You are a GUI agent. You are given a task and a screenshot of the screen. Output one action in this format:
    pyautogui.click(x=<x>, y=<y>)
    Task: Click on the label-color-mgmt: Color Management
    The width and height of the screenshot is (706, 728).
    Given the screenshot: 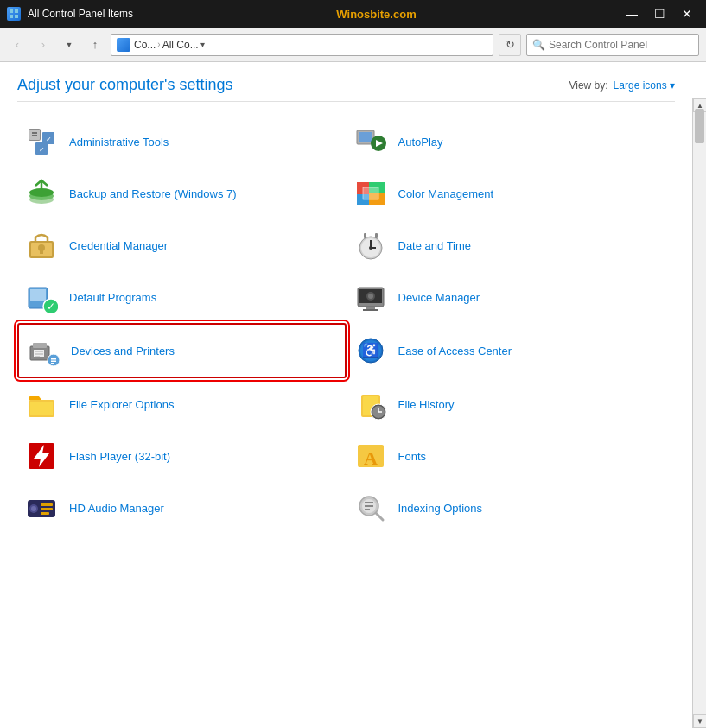 What is the action you would take?
    pyautogui.click(x=446, y=193)
    